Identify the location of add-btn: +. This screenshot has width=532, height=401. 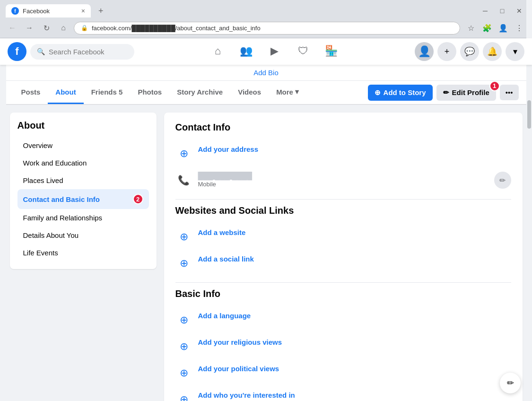
(447, 52).